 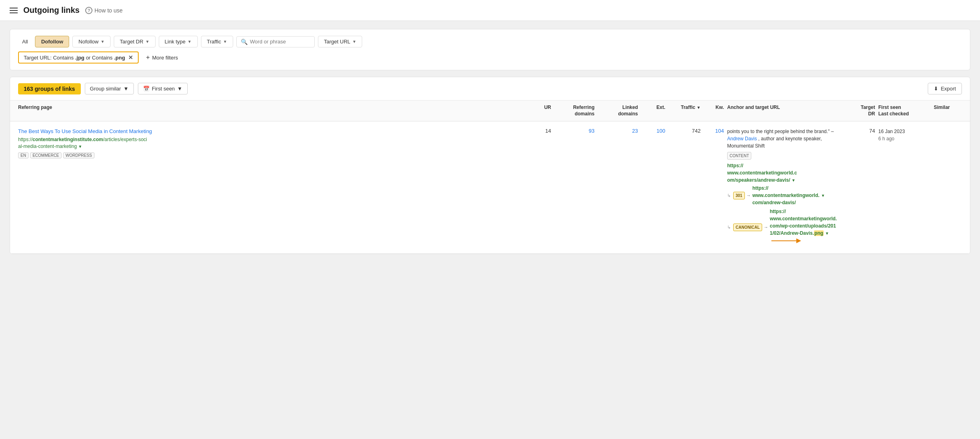 What do you see at coordinates (25, 42) in the screenshot?
I see `filter-all-button: All` at bounding box center [25, 42].